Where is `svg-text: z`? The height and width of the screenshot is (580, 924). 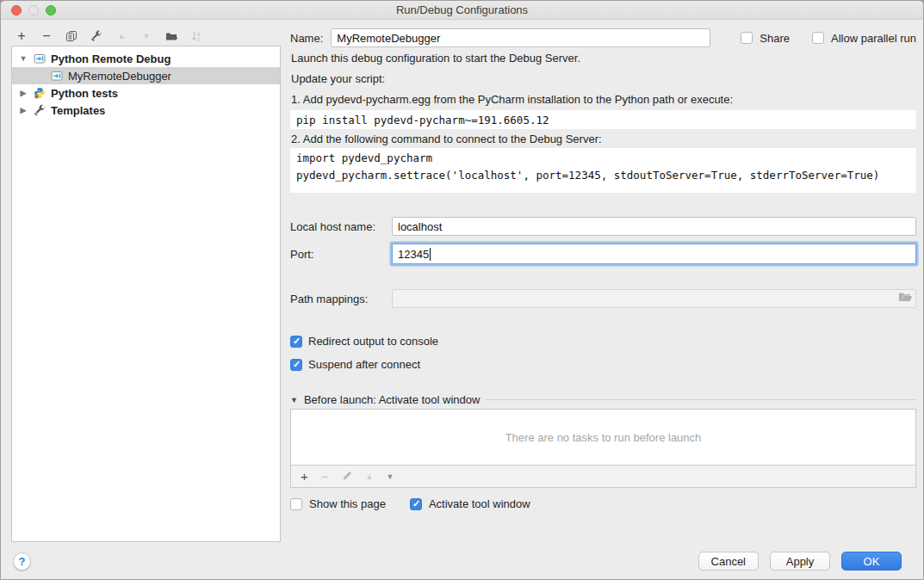
svg-text: z is located at coordinates (198, 40).